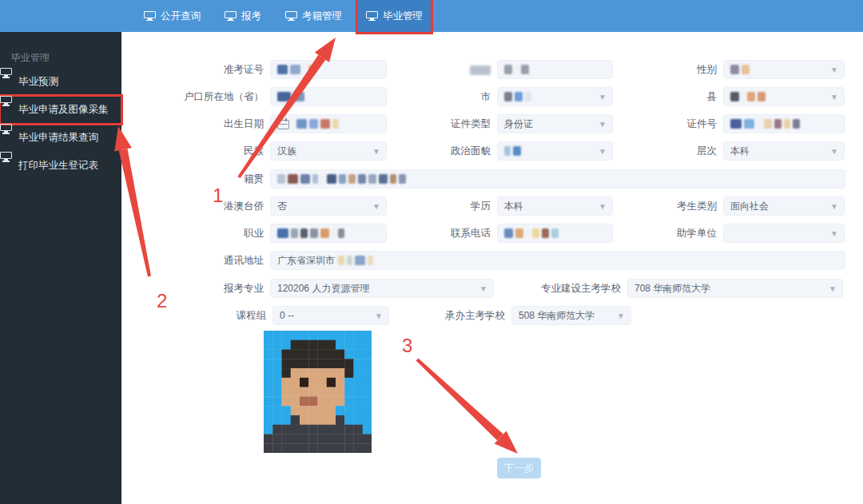 The height and width of the screenshot is (504, 863). What do you see at coordinates (204, 233) in the screenshot?
I see `zy-label: 职业` at bounding box center [204, 233].